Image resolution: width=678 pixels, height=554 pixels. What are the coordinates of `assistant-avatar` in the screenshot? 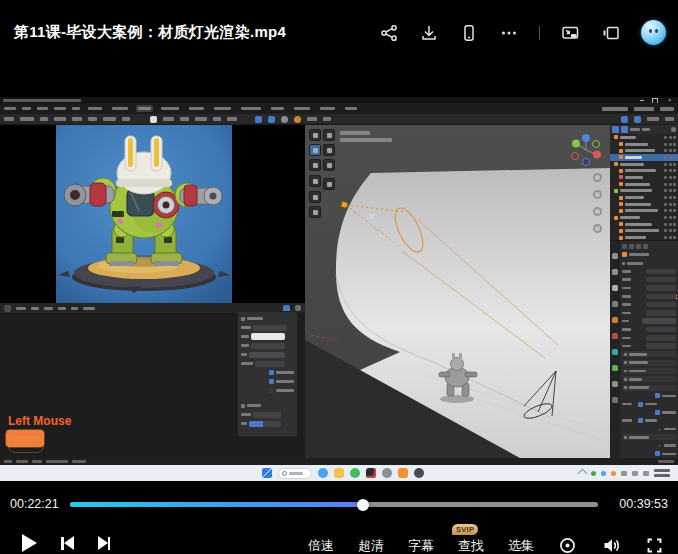 It's located at (654, 32).